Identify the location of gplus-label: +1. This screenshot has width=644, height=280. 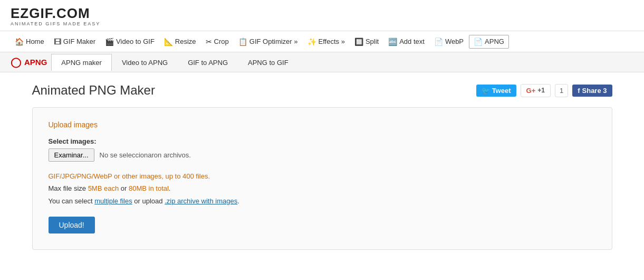
(541, 90).